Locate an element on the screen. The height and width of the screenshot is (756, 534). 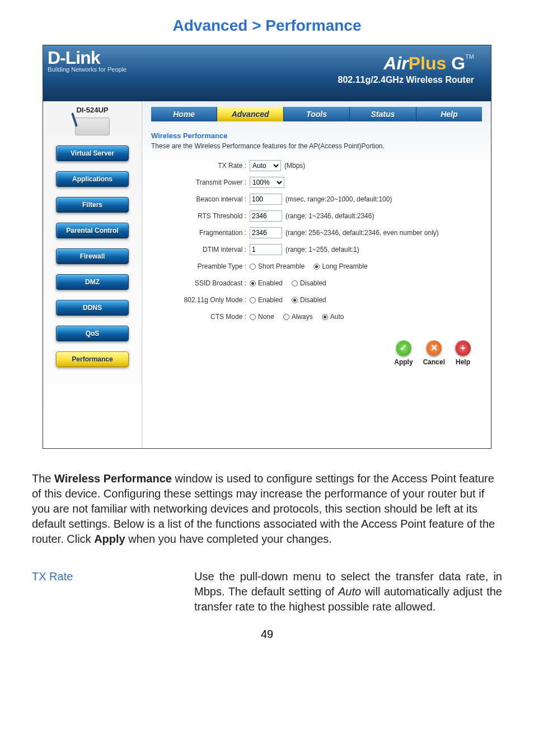
model-label: DI-524UP is located at coordinates (92, 110).